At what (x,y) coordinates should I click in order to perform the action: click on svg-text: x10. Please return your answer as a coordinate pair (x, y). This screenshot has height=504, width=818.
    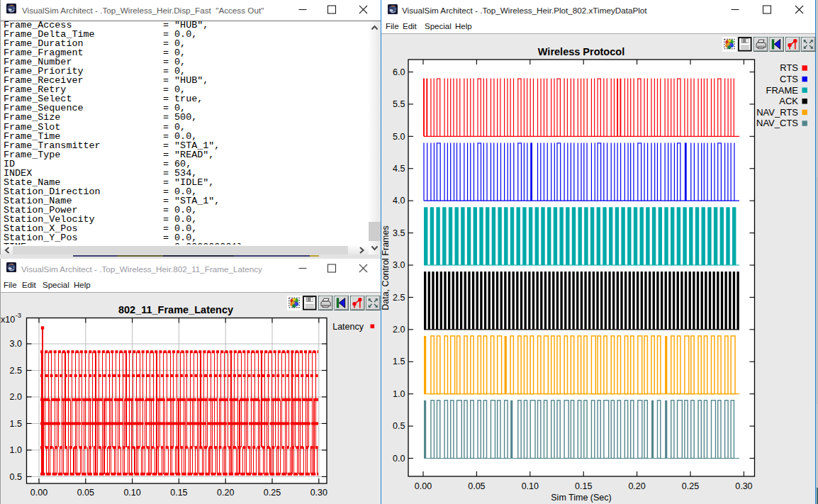
    Looking at the image, I should click on (8, 320).